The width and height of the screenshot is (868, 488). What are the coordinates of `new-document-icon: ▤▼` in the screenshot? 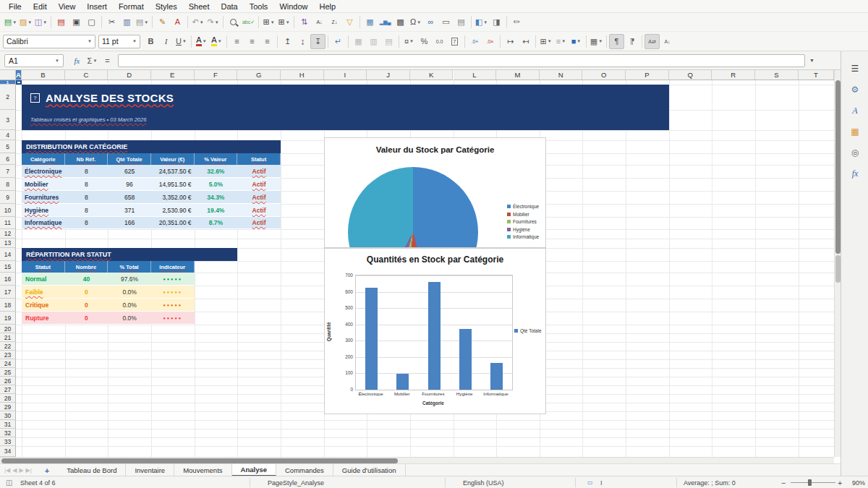 It's located at (10, 22).